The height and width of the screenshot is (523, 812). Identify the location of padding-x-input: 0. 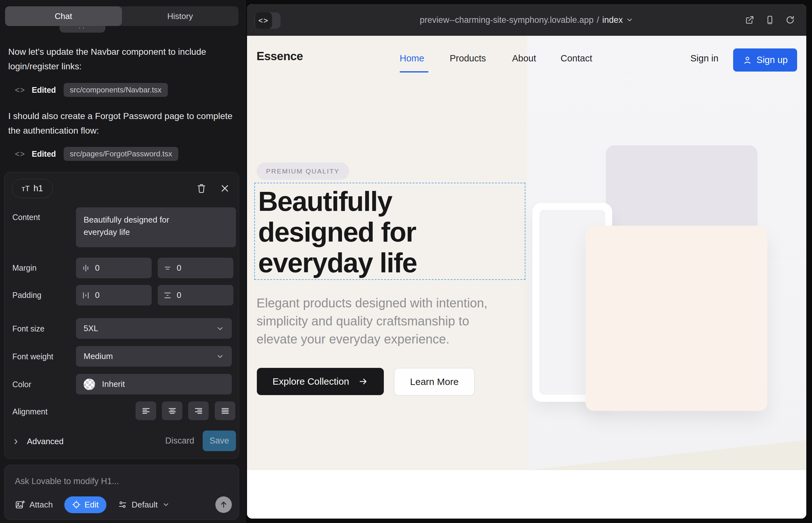
(114, 295).